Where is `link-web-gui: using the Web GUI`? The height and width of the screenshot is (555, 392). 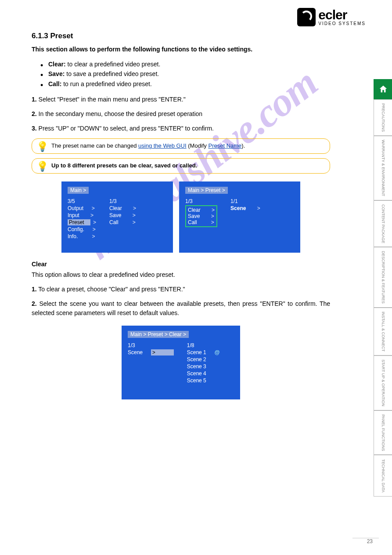
link-web-gui: using the Web GUI is located at coordinates (162, 146).